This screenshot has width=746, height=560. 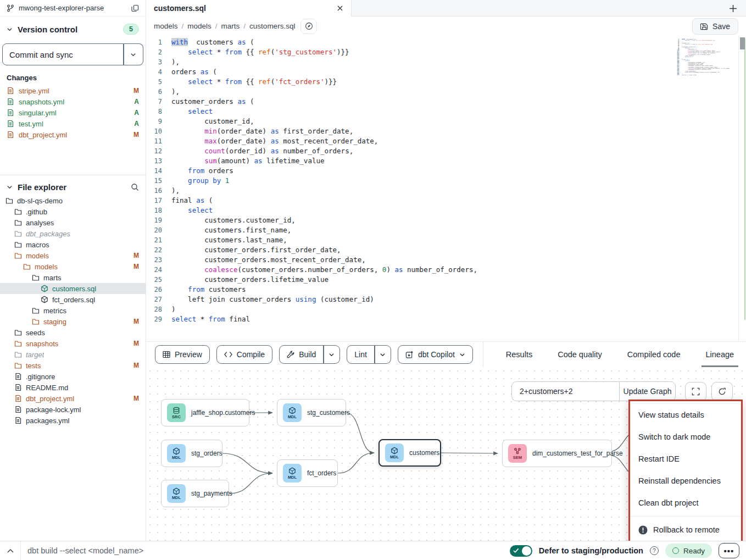 I want to click on menu-item-restart-ide: Restart IDE, so click(x=686, y=459).